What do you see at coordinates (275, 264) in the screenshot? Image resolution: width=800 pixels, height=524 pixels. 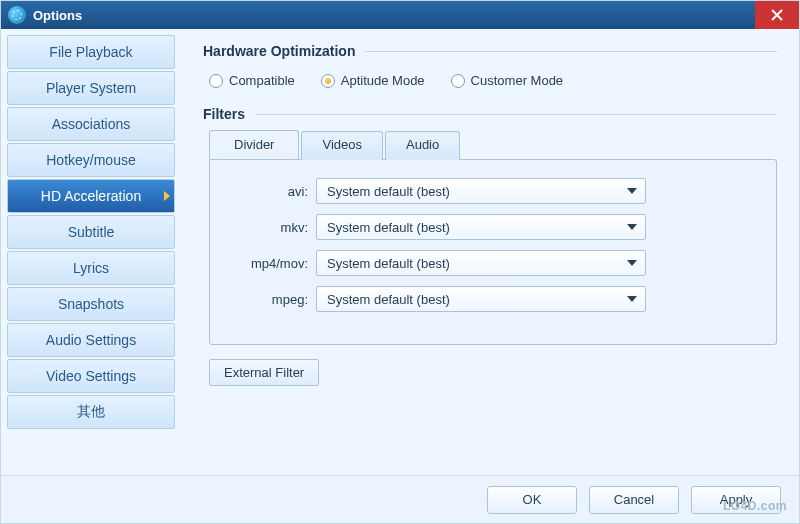 I see `row-label: mp4/mov:` at bounding box center [275, 264].